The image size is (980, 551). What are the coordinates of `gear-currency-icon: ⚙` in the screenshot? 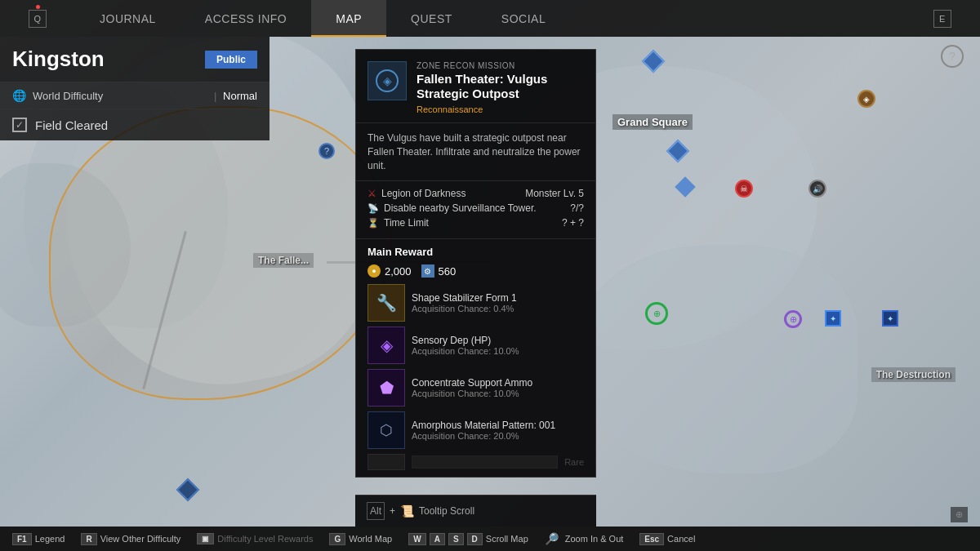 It's located at (428, 271).